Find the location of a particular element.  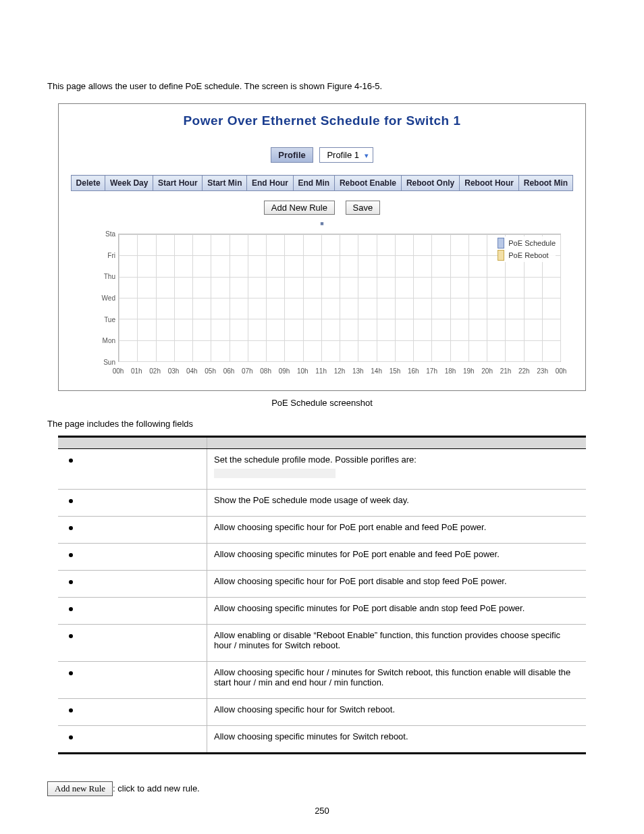

save-button: Save is located at coordinates (363, 208).